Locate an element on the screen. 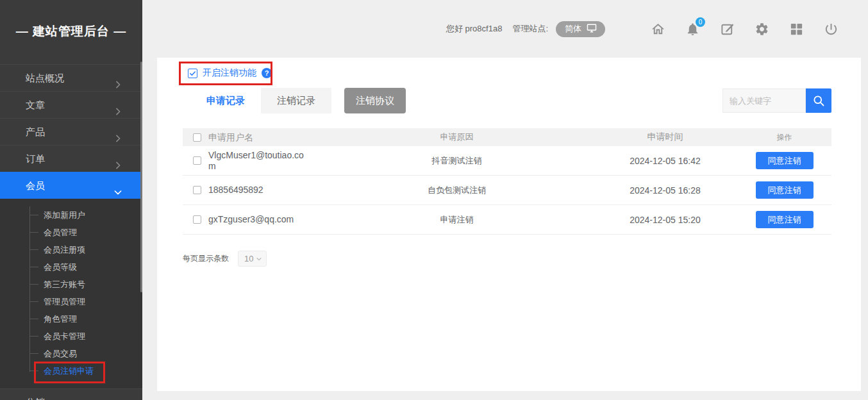  sidebar-item-label: 产品 is located at coordinates (35, 132).